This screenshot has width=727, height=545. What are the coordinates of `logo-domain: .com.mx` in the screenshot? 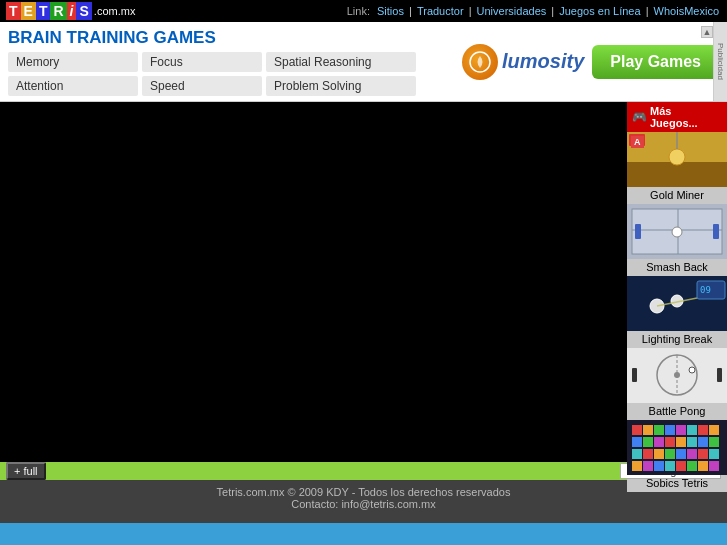 It's located at (115, 11).